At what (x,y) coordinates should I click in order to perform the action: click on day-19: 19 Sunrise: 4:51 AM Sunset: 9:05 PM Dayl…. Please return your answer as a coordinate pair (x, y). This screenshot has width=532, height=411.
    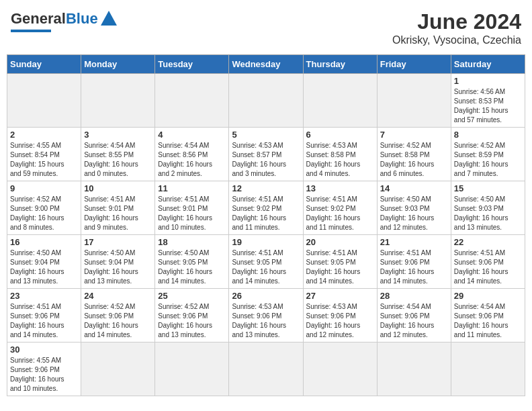
    Looking at the image, I should click on (266, 262).